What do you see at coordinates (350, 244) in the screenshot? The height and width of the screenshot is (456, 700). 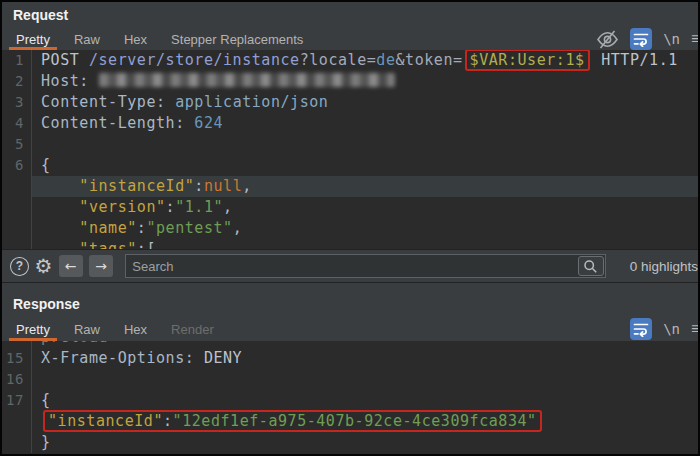 I see `code-line: "tags":[` at bounding box center [350, 244].